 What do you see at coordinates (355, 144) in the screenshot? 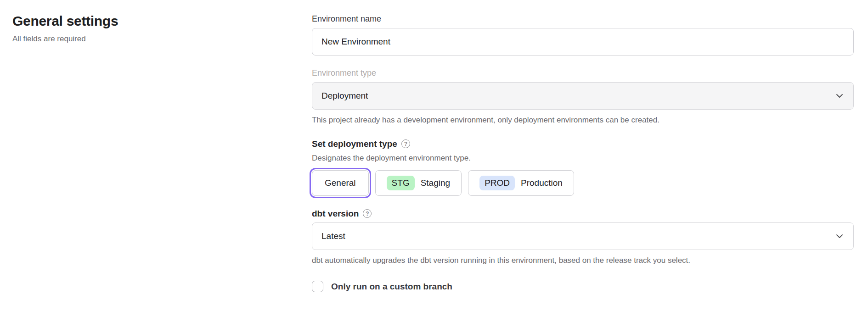
I see `deployment-type-title: Set deployment type` at bounding box center [355, 144].